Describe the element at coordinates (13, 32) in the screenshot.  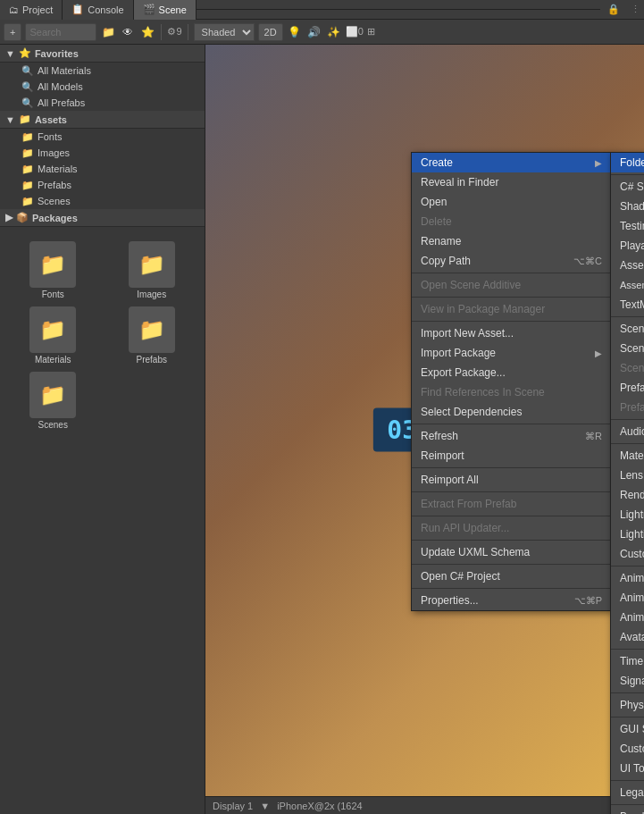
I see `add-button: +` at that location.